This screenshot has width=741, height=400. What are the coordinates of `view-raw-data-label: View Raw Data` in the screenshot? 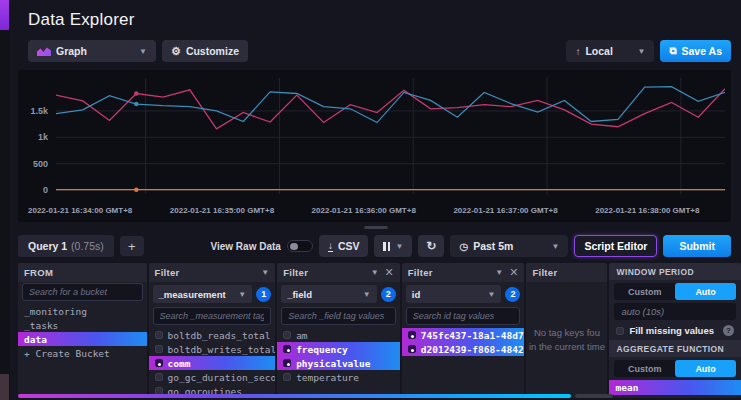 It's located at (245, 246).